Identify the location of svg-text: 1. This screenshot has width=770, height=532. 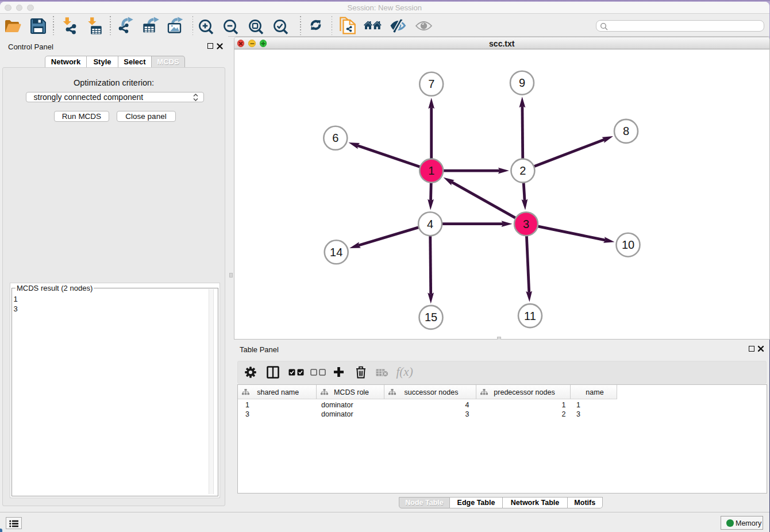
(431, 171).